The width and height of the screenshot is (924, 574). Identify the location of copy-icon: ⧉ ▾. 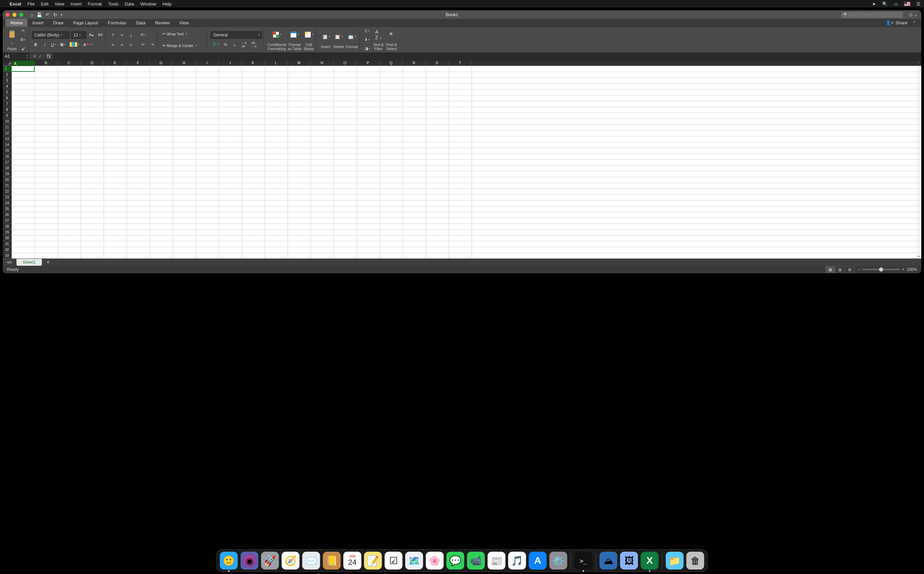
(23, 40).